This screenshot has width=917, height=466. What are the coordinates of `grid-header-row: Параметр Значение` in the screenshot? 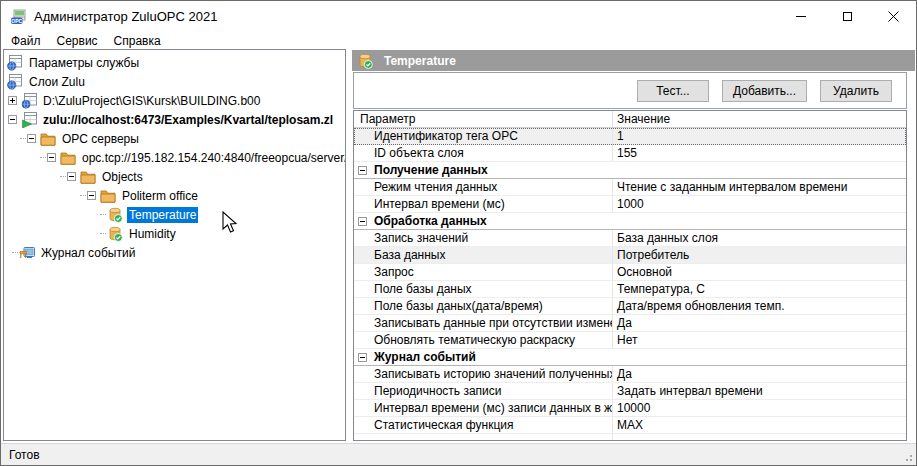 It's located at (630, 120).